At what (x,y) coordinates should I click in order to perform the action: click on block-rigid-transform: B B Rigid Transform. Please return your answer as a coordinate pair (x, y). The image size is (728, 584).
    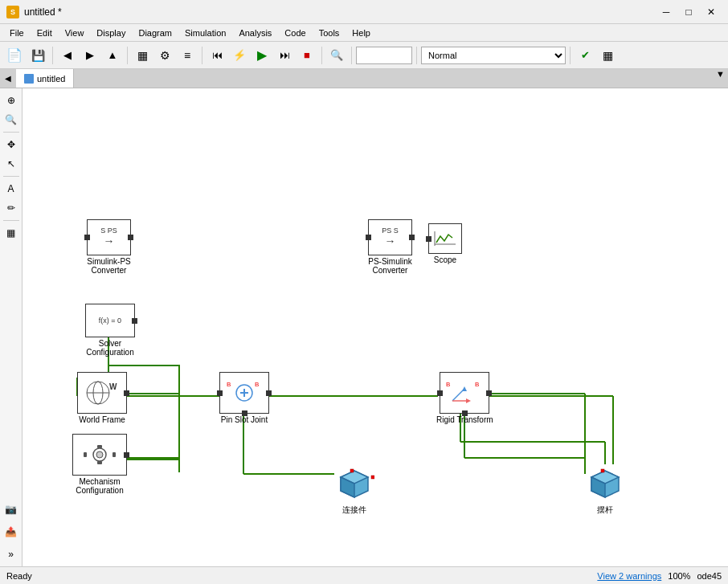
    Looking at the image, I should click on (464, 398).